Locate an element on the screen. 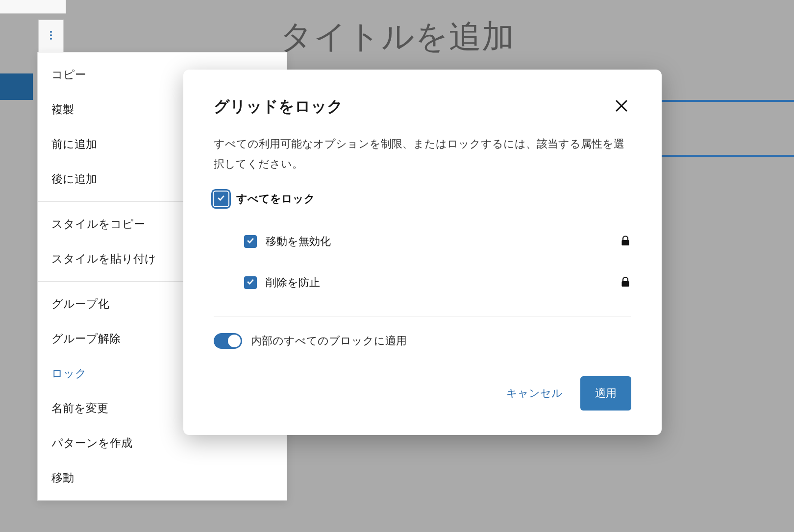 The width and height of the screenshot is (794, 532). modal-footer: キャンセル 適用 is located at coordinates (422, 393).